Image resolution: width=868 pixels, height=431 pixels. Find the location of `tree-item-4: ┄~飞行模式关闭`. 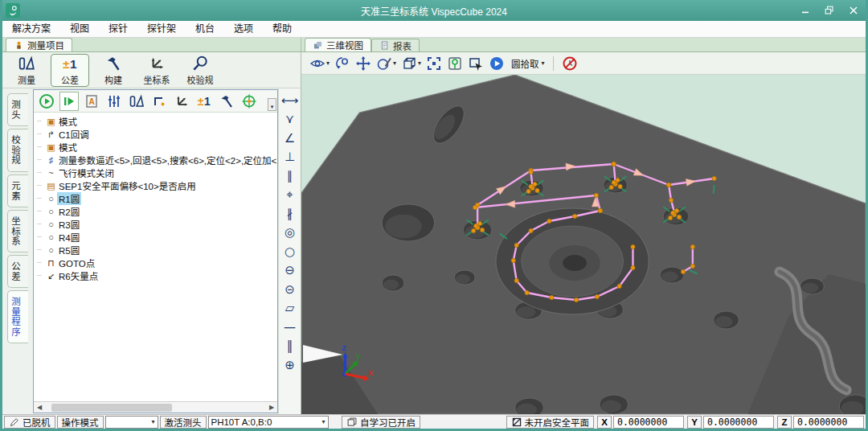

tree-item-4: ┄~飞行模式关闭 is located at coordinates (158, 173).